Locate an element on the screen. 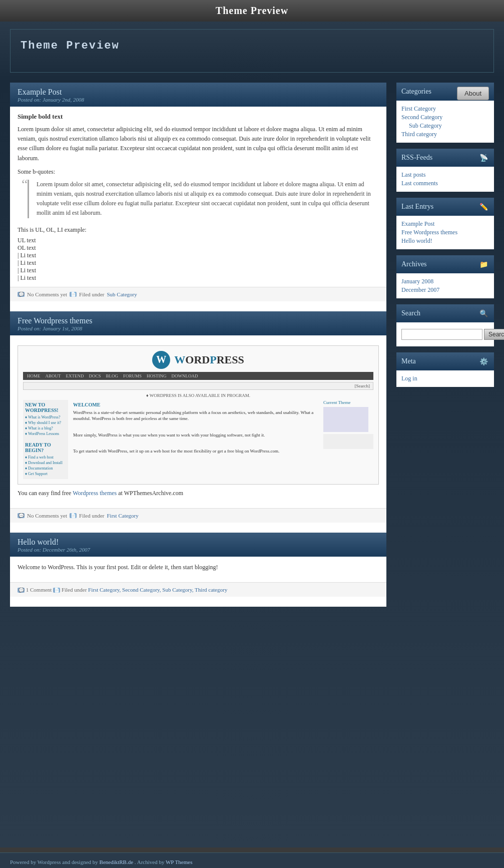 The image size is (504, 868). wp-sidebar-link: ♦ What is a blog? is located at coordinates (46, 428).